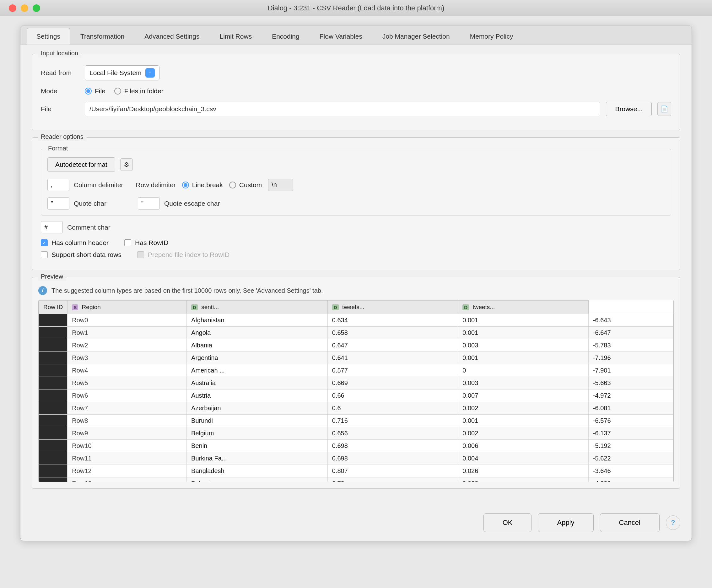  Describe the element at coordinates (127, 434) in the screenshot. I see `row-id-cell: Row9` at that location.